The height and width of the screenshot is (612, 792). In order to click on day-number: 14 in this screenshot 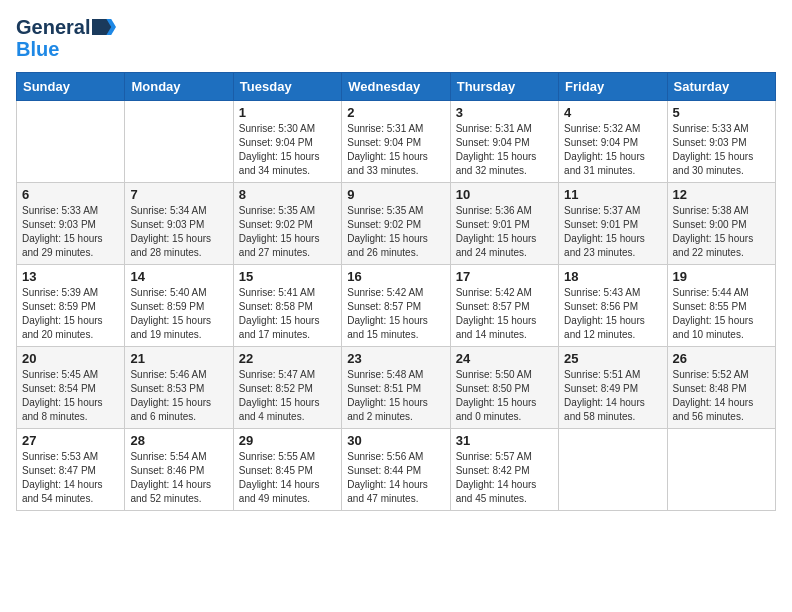, I will do `click(178, 276)`.